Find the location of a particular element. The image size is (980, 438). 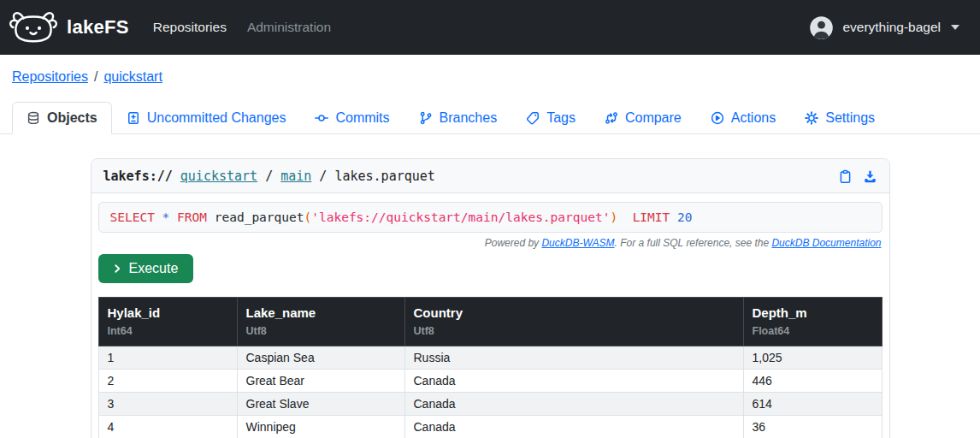

cell-lake-name: Caspian Sea is located at coordinates (321, 358).